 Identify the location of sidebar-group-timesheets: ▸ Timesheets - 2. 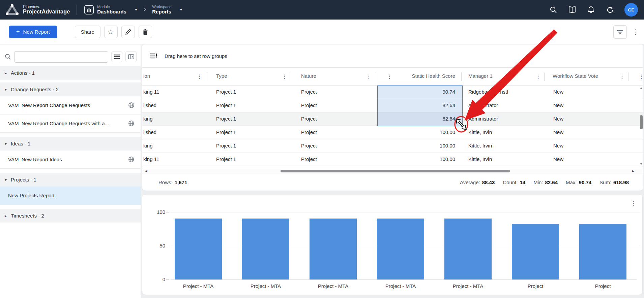
(70, 216).